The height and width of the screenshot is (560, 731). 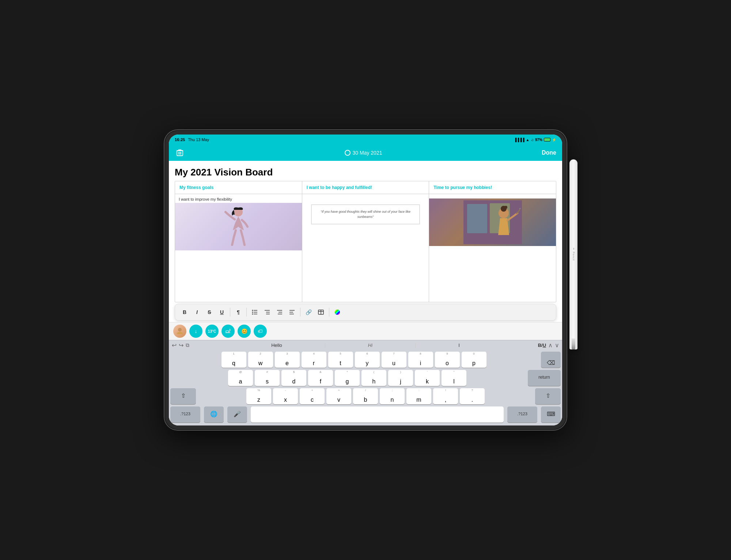 What do you see at coordinates (472, 396) in the screenshot?
I see `key-period: ?.` at bounding box center [472, 396].